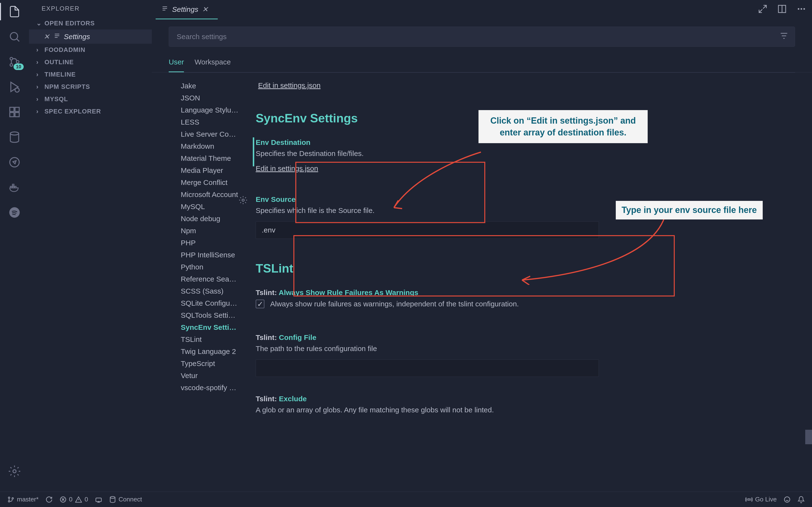 The width and height of the screenshot is (812, 507). I want to click on open-editor-item: ✕ Settings, so click(90, 37).